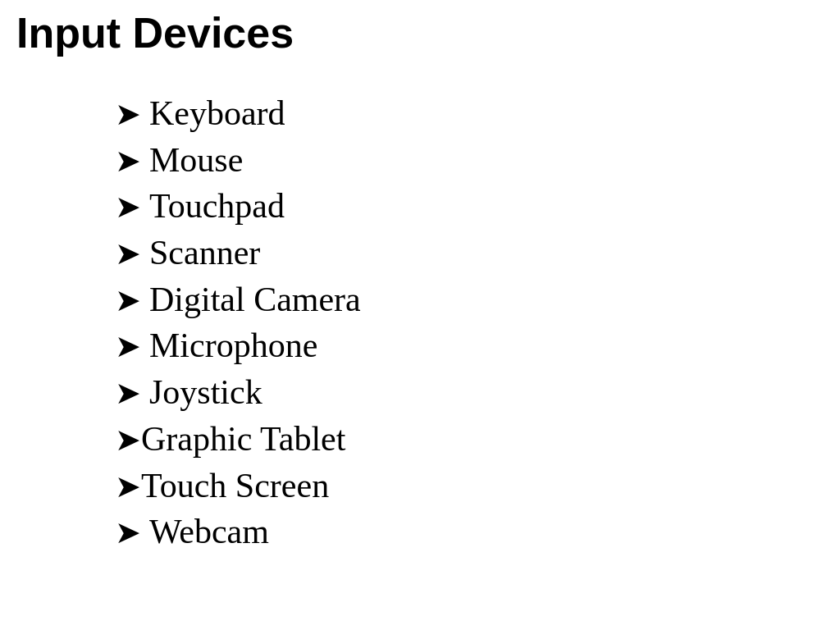 This screenshot has width=840, height=630. I want to click on item-label: Joystick, so click(206, 392).